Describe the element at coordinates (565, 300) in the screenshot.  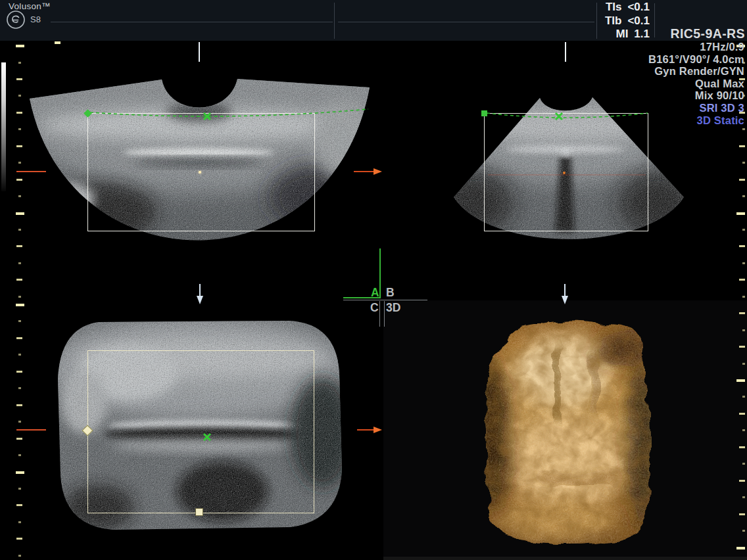
I see `down-arrow-b-icon` at that location.